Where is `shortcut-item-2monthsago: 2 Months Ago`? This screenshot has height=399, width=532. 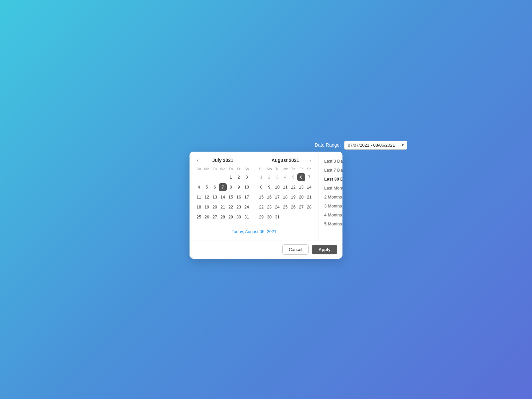 shortcut-item-2monthsago: 2 Months Ago is located at coordinates (332, 197).